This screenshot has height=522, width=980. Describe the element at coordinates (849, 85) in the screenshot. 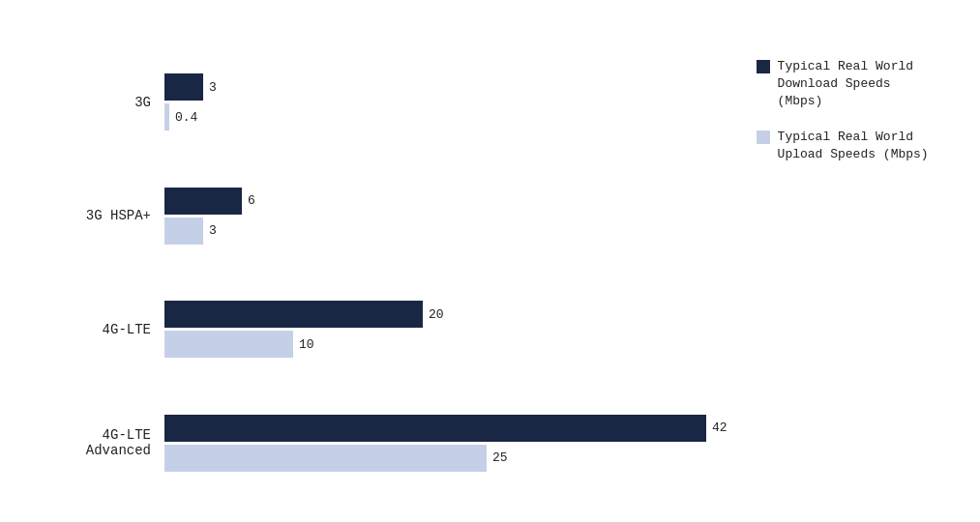

I see `legend-item-0: Typical Real World Download Speeds (Mbps…` at that location.